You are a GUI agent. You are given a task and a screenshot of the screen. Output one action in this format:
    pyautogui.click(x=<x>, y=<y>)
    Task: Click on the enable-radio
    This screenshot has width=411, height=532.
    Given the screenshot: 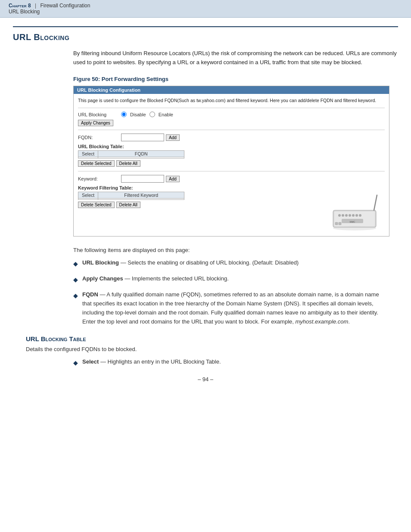 What is the action you would take?
    pyautogui.click(x=153, y=115)
    